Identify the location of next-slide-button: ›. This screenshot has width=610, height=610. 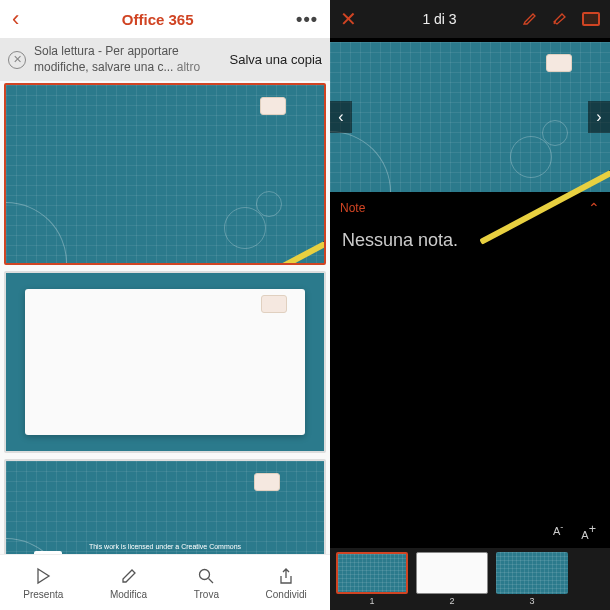
(599, 117).